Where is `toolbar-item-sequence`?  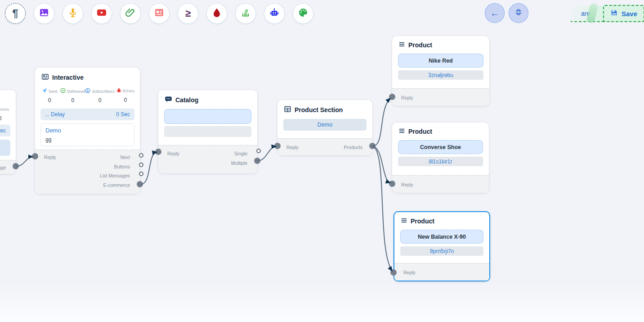 toolbar-item-sequence is located at coordinates (246, 14).